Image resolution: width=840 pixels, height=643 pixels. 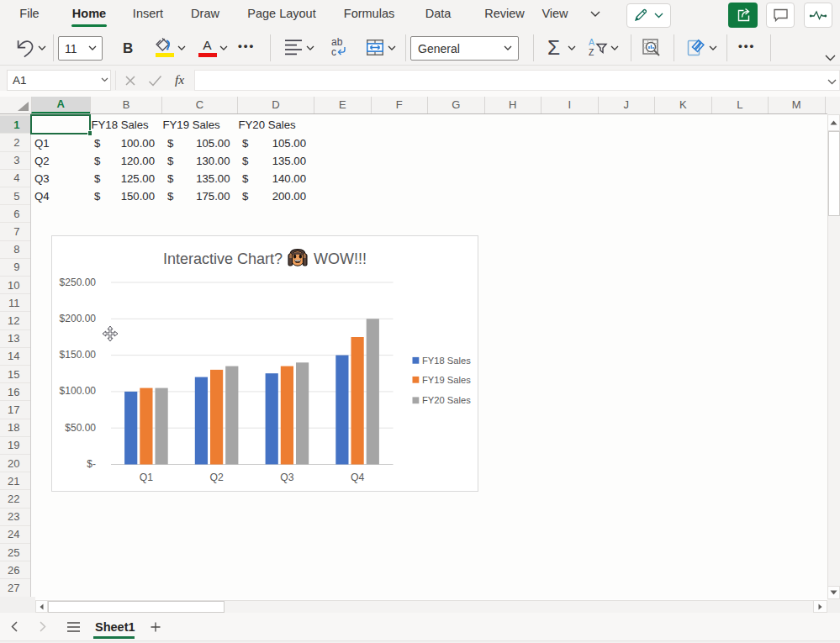 What do you see at coordinates (81, 428) in the screenshot?
I see `svg-text: $50.00` at bounding box center [81, 428].